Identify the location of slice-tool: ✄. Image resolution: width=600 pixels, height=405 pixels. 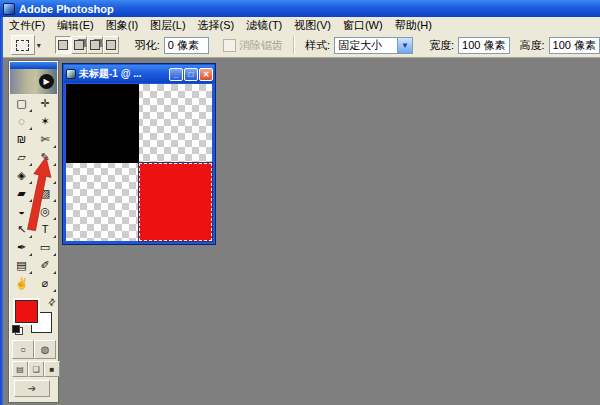
(45, 140).